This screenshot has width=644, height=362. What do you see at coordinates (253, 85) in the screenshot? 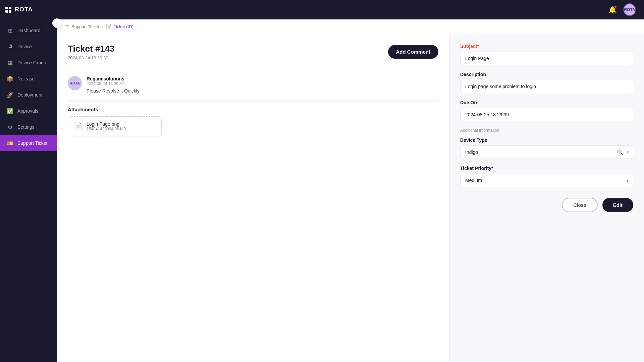
I see `comment-block: ROTA Regamisolutions 2024-08-24 13:39:32…` at bounding box center [253, 85].